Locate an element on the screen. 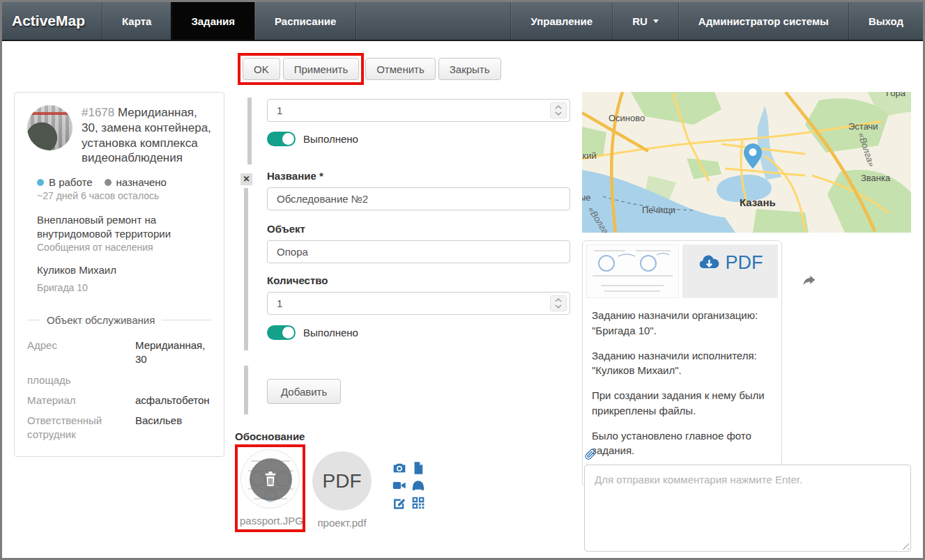 This screenshot has width=925, height=560. nav-item-management: Управление is located at coordinates (561, 21).